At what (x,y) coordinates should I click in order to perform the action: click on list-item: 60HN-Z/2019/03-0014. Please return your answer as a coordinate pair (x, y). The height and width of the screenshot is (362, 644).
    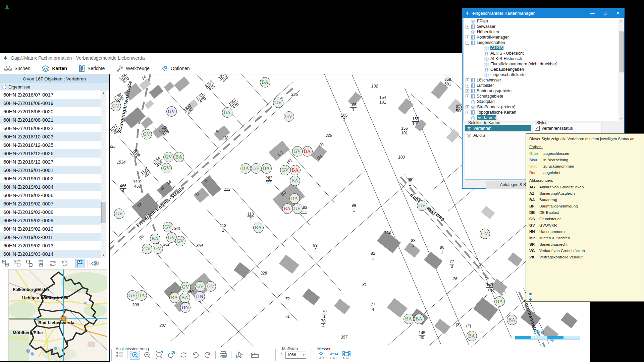
    Looking at the image, I should click on (50, 254).